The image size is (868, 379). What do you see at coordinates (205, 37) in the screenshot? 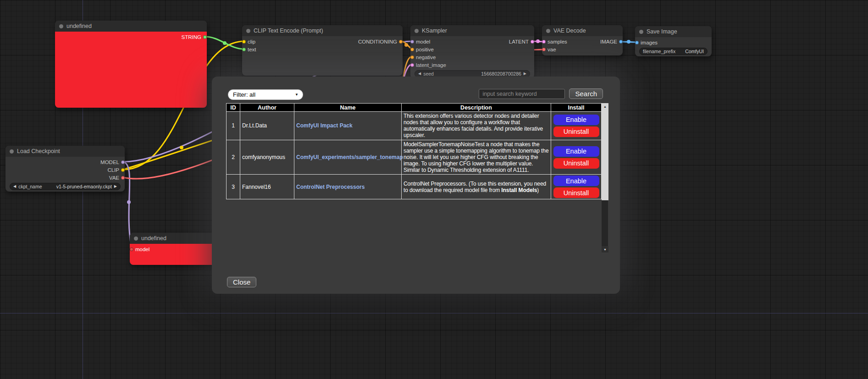
I see `output-slot-string` at bounding box center [205, 37].